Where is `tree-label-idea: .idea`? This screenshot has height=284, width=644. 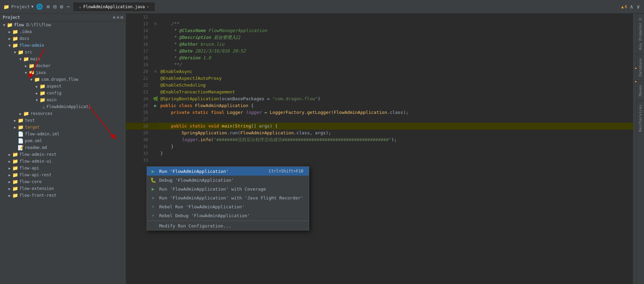
tree-label-idea: .idea is located at coordinates (26, 32).